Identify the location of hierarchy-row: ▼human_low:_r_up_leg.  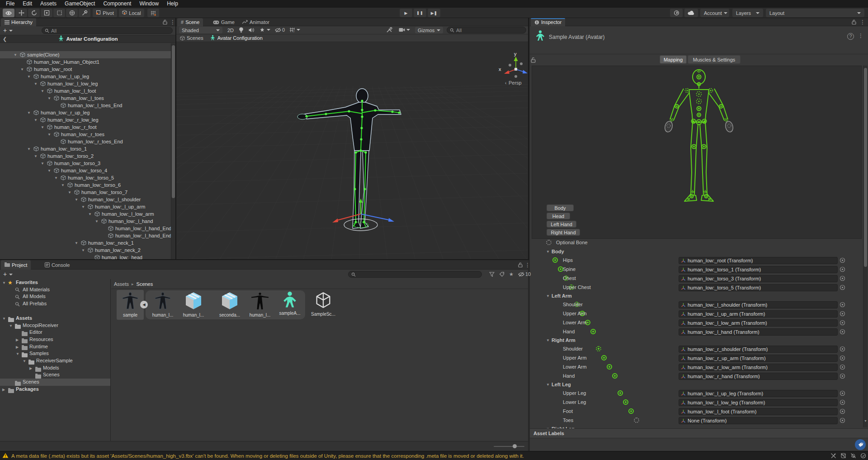
(88, 113).